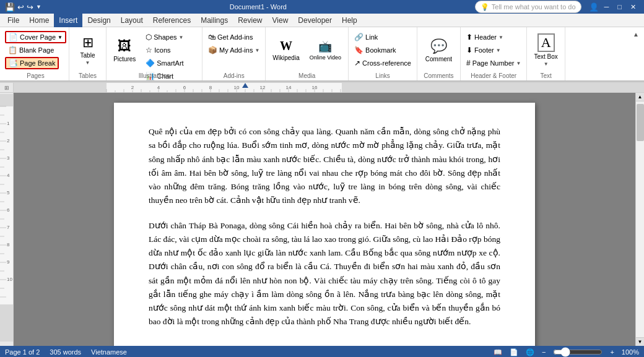  Describe the element at coordinates (7, 218) in the screenshot. I see `vruler-svg: 1 2 3 4 5 6 7 8 9 10` at that location.